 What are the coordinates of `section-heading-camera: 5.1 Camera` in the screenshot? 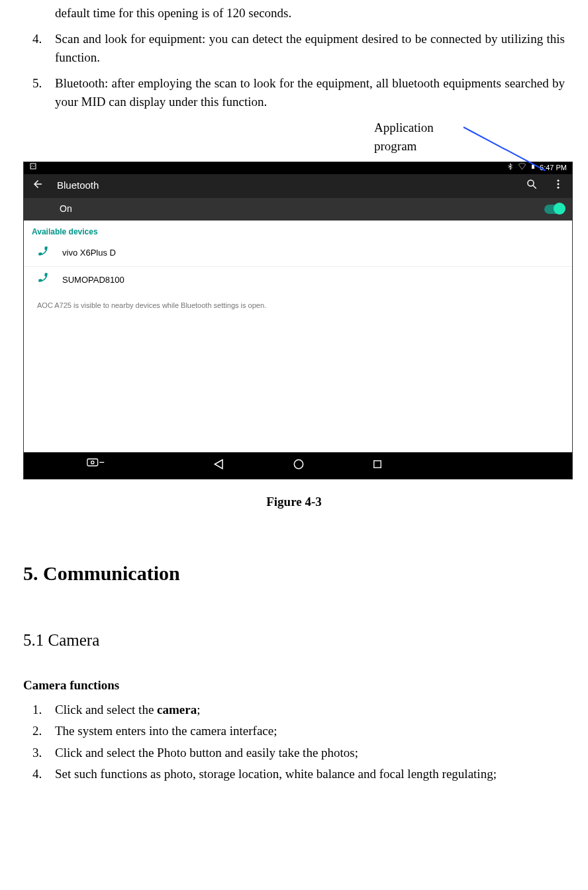 It's located at (306, 640).